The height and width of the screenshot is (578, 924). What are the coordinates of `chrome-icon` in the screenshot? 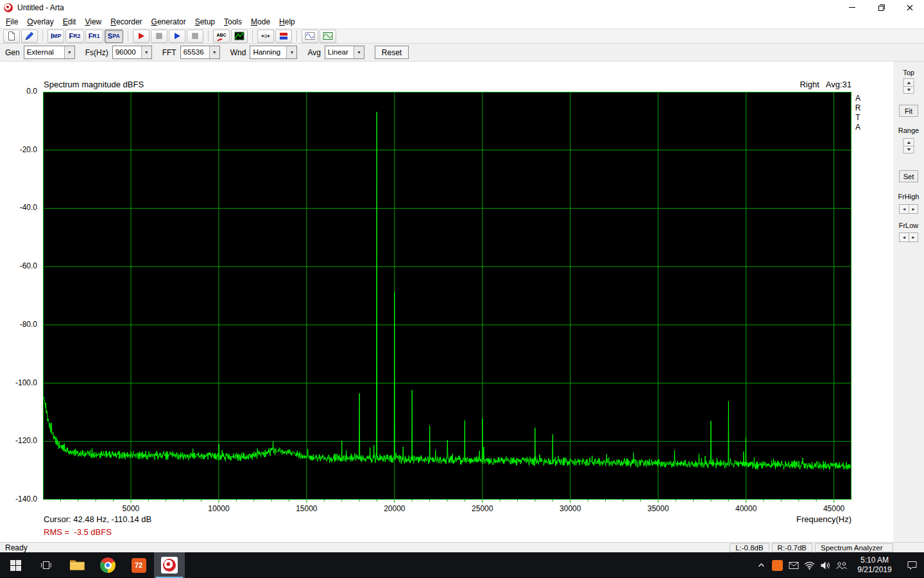 It's located at (108, 565).